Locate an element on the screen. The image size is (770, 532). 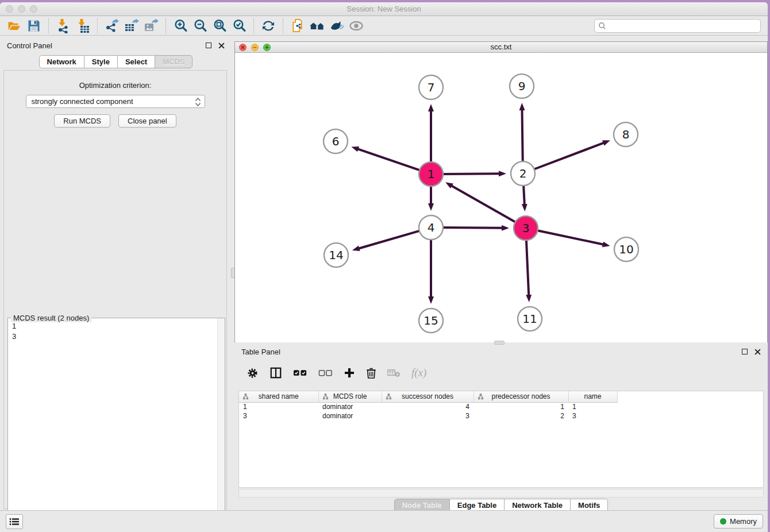
column-header: MCDS role is located at coordinates (350, 396).